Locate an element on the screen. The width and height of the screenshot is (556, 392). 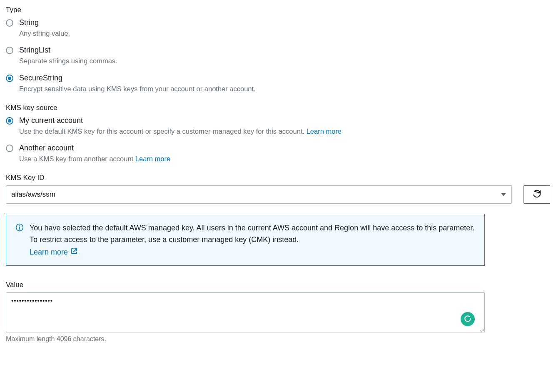
kms-source-option-another: Another account Use a KMS key from anoth… is located at coordinates (278, 153).